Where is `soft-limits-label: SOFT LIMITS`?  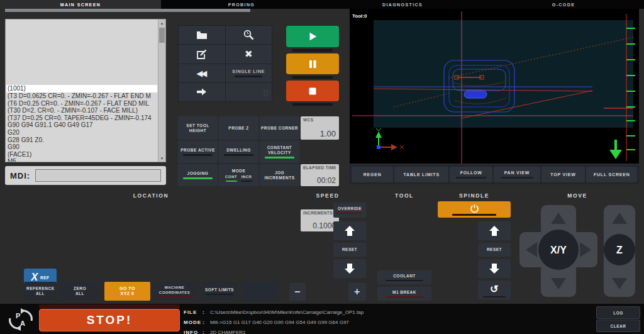
soft-limits-label: SOFT LIMITS is located at coordinates (219, 290).